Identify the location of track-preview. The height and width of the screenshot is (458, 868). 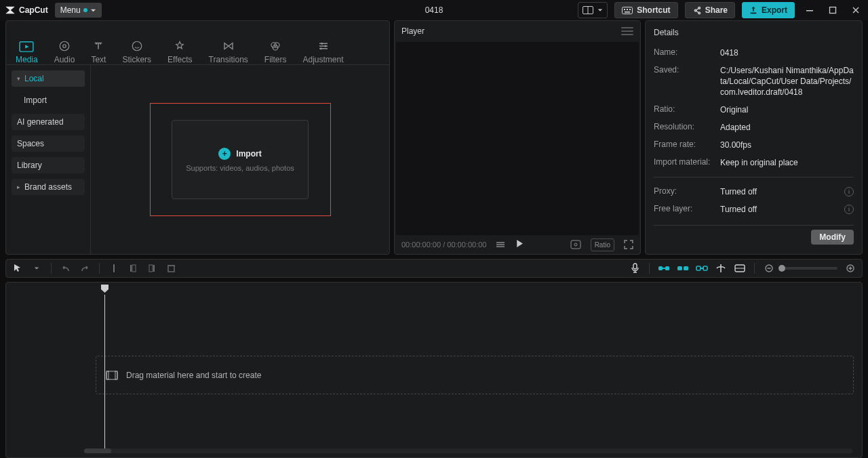
(740, 268).